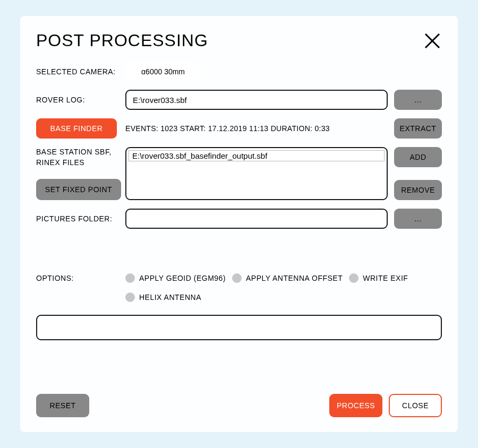  What do you see at coordinates (239, 406) in the screenshot?
I see `footer: RESET PROCESS CLOSE` at bounding box center [239, 406].